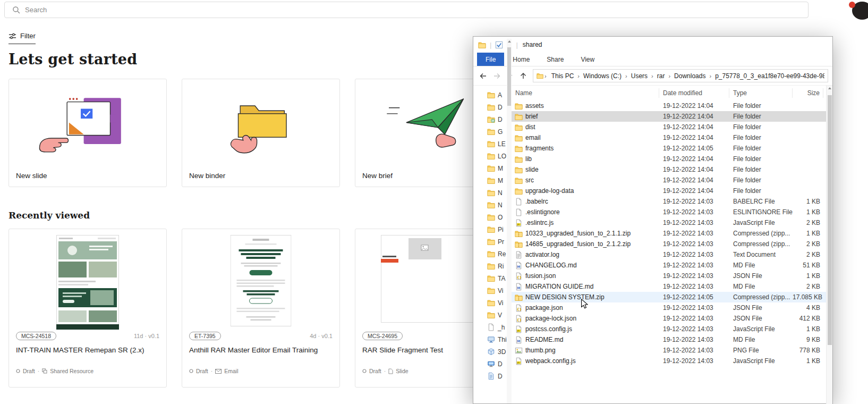 Image resolution: width=868 pixels, height=404 pixels. Describe the element at coordinates (492, 230) in the screenshot. I see `nav-item: Pi` at that location.